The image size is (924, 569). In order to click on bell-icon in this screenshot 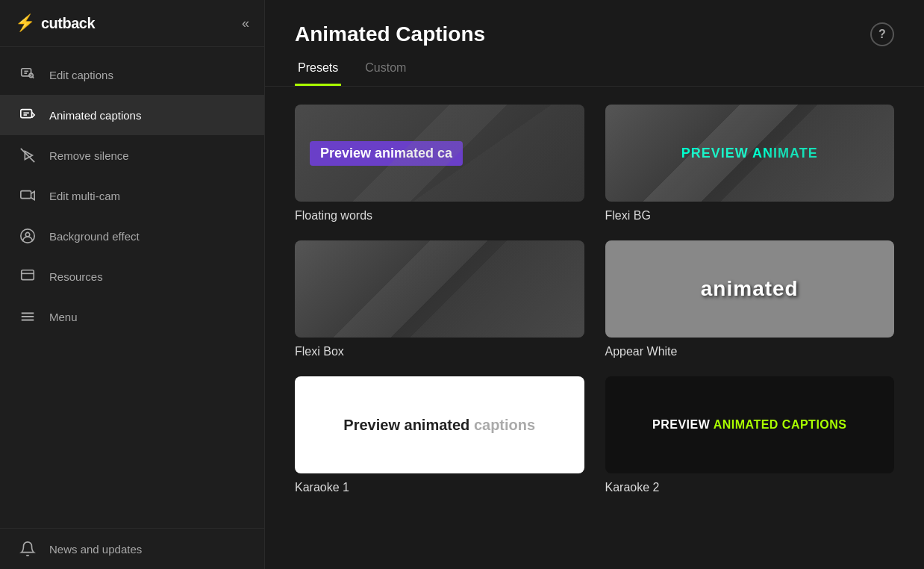, I will do `click(28, 549)`.